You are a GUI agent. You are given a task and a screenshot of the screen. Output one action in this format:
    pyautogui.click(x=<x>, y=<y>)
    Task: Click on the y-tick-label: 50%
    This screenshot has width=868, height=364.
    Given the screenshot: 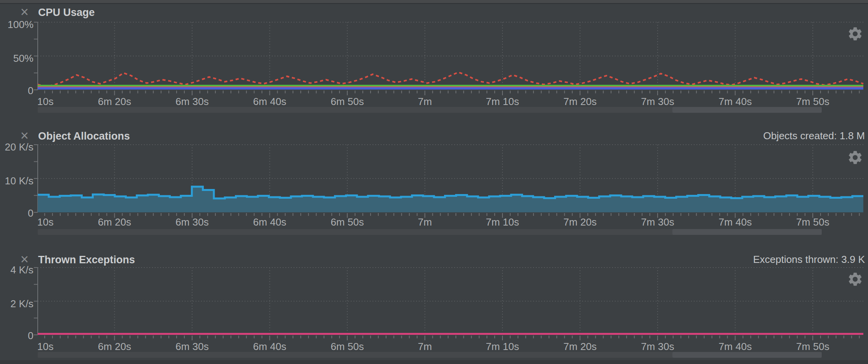 What is the action you would take?
    pyautogui.click(x=17, y=58)
    